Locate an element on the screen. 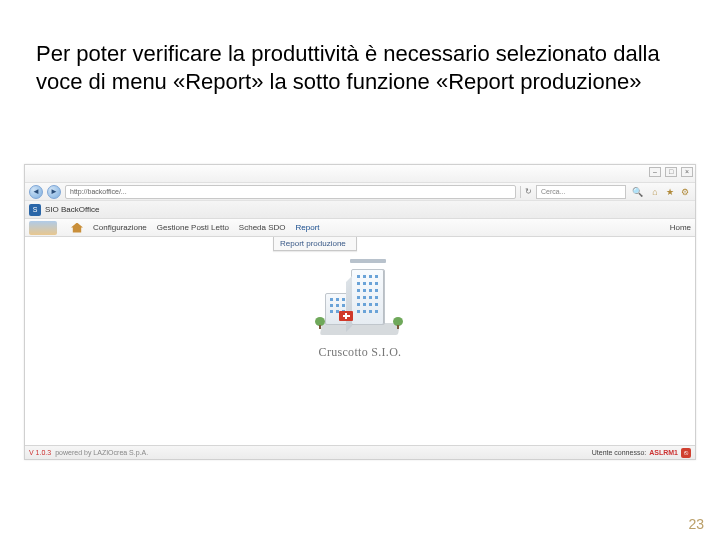 The width and height of the screenshot is (720, 540). home-icon: ⌂ is located at coordinates (655, 192).